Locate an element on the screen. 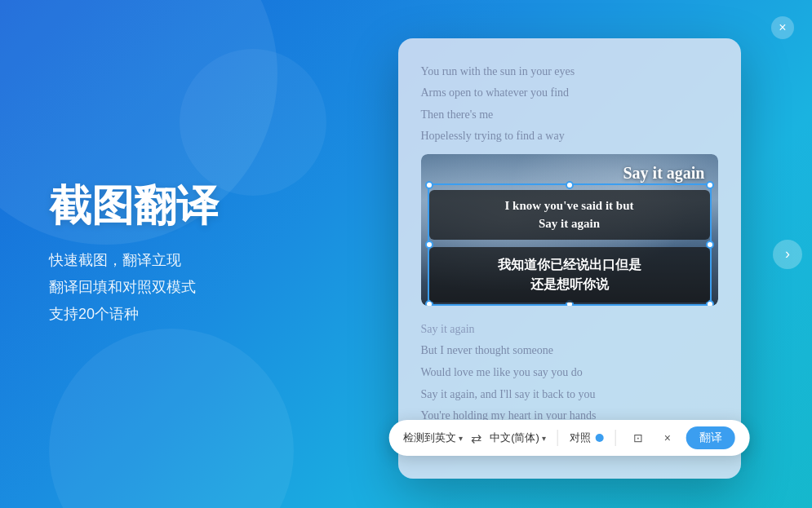  translate-button: 翻译 is located at coordinates (711, 438).